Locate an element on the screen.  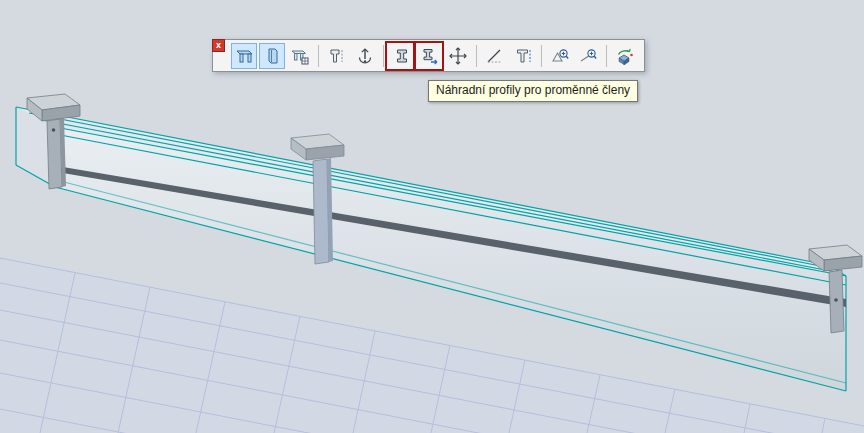
right-post-bolt is located at coordinates (836, 300).